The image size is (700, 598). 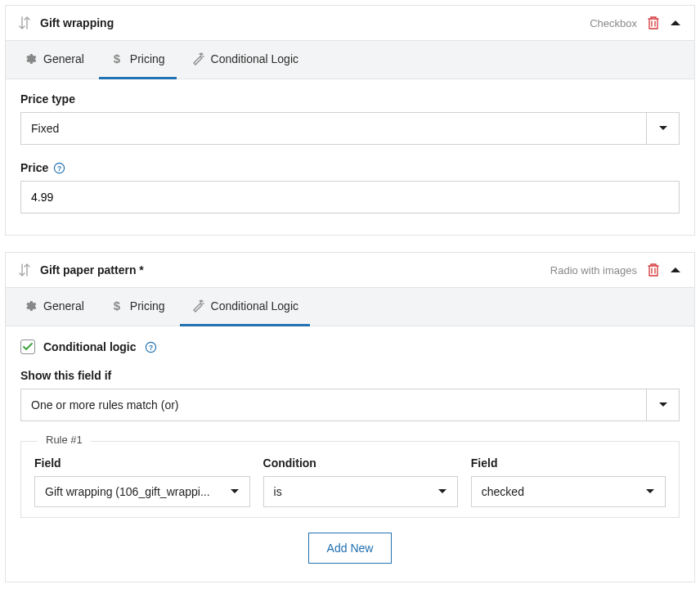 I want to click on panel-title: Gift paper pattern *, so click(x=290, y=270).